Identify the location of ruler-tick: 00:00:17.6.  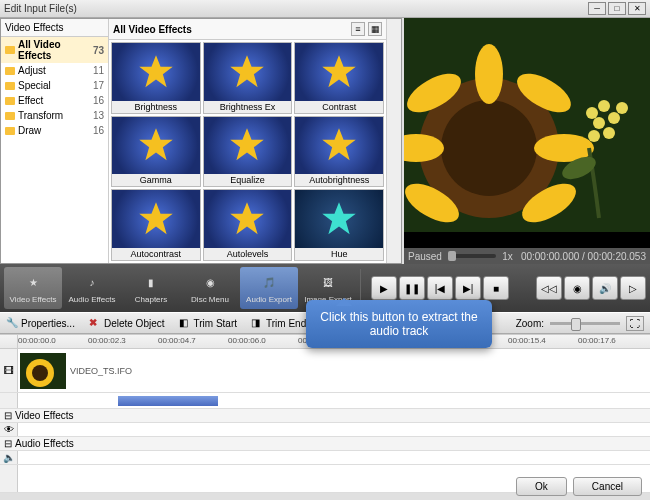
(597, 340).